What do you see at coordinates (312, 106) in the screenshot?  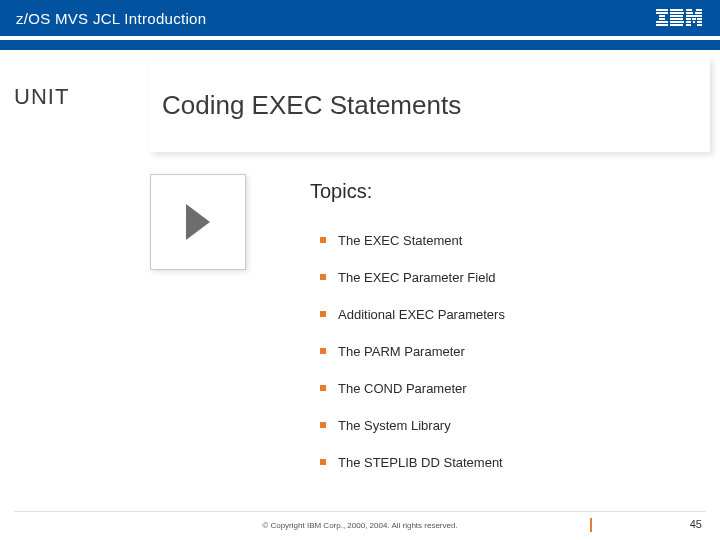 I see `page-title: Coding EXEC Statements` at bounding box center [312, 106].